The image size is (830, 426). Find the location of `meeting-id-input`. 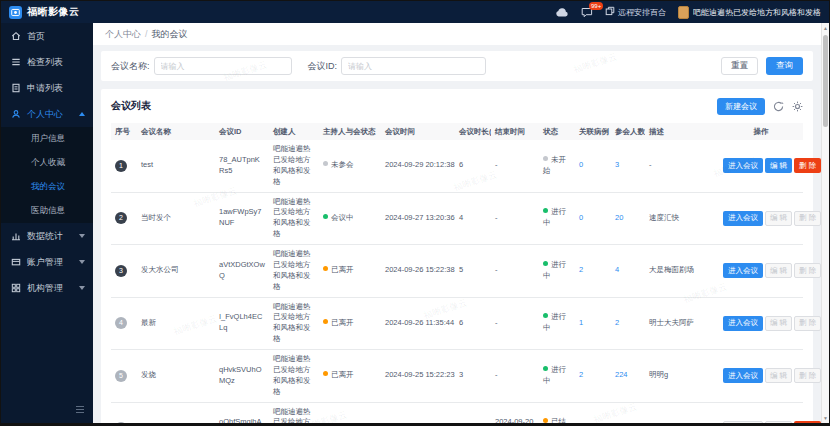

meeting-id-input is located at coordinates (414, 66).